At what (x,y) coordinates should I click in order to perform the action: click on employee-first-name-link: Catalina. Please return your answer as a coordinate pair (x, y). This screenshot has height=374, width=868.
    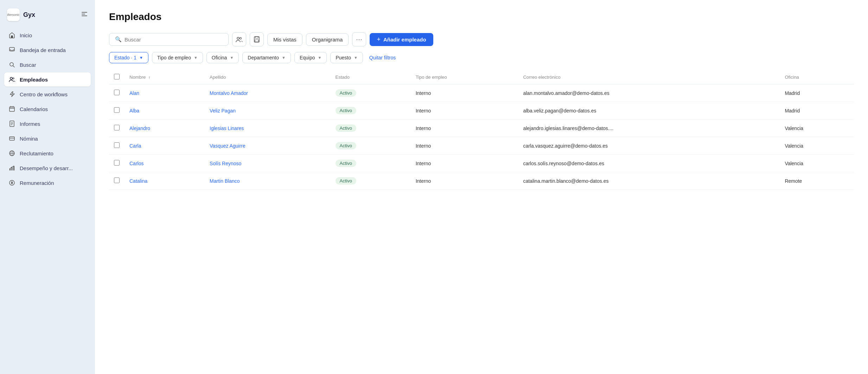
    Looking at the image, I should click on (139, 181).